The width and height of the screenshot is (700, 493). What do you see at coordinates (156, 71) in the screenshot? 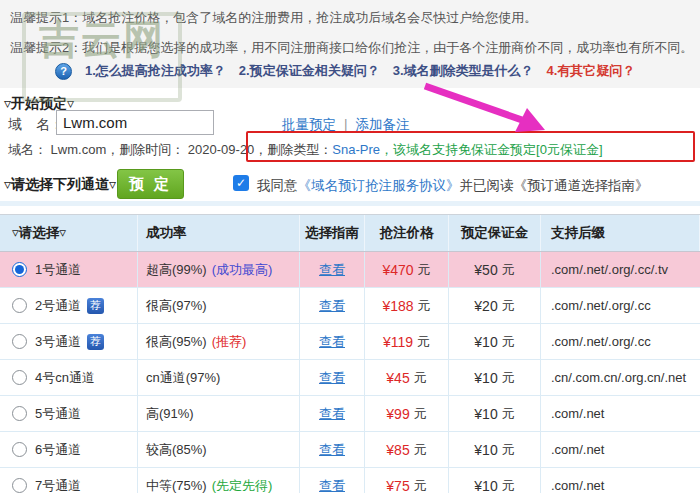
I see `faq-link-success-rate: 1.怎么提高抢注成功率？` at bounding box center [156, 71].